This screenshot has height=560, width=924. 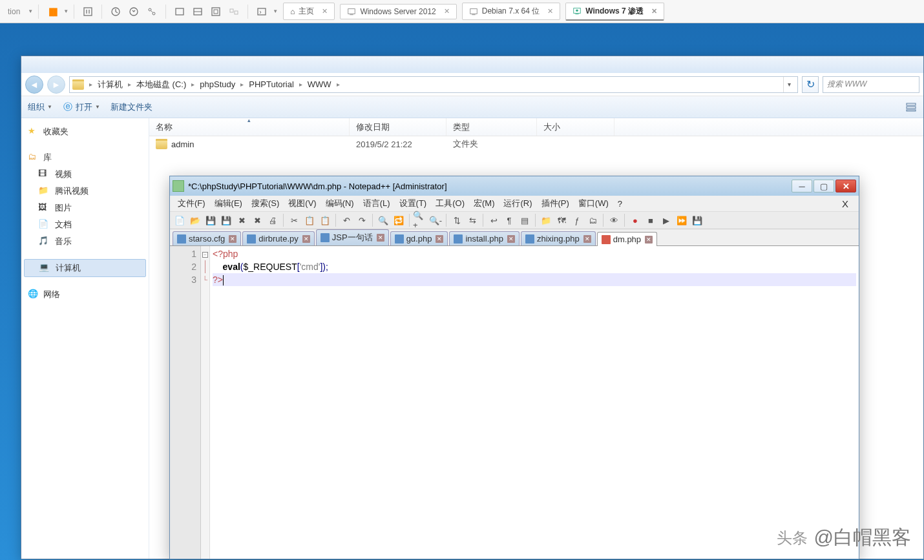 I want to click on redo-icon: ↷, so click(x=362, y=220).